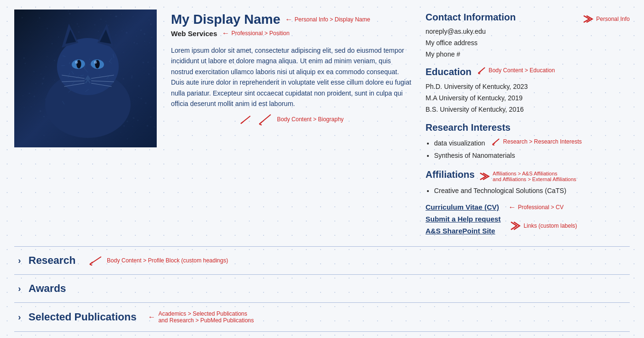 This screenshot has height=338, width=644. What do you see at coordinates (528, 183) in the screenshot?
I see `affiliations-section: Affiliations Affiliations > A&S Affiliat…` at bounding box center [528, 183].